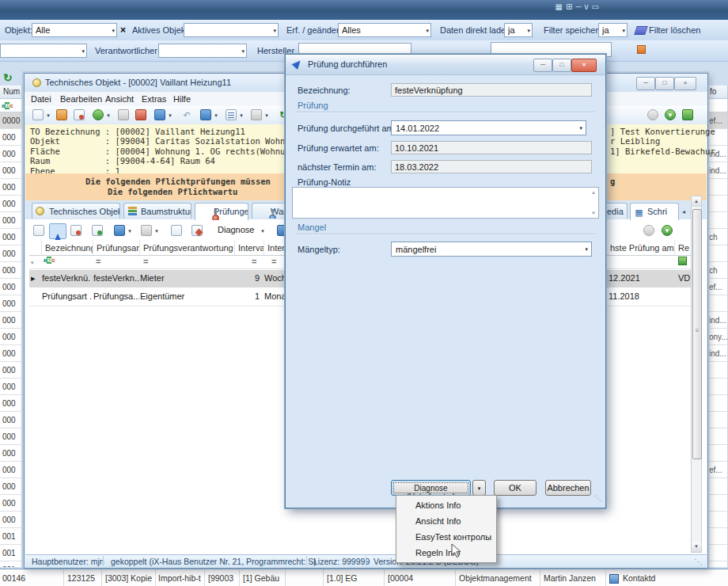 This screenshot has width=728, height=586. Describe the element at coordinates (616, 211) in the screenshot. I see `tab-media: edia` at that location.